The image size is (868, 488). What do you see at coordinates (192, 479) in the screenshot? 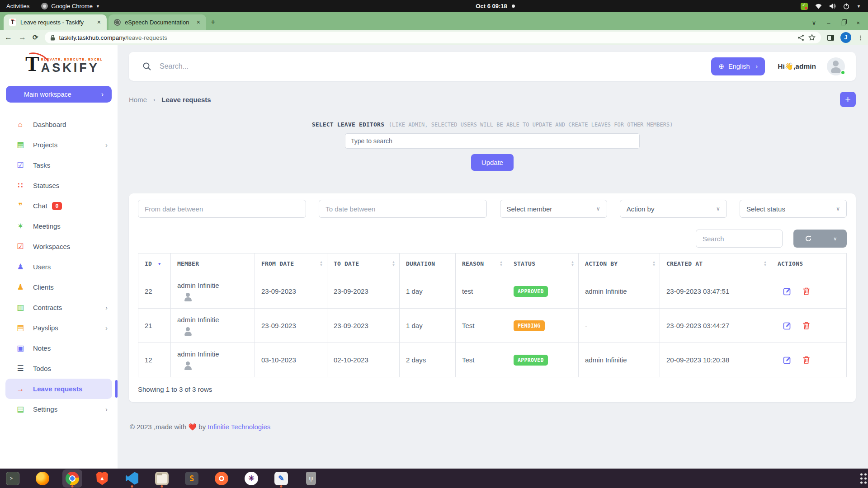
I see `taskbar-sublime-icon: S` at bounding box center [192, 479].